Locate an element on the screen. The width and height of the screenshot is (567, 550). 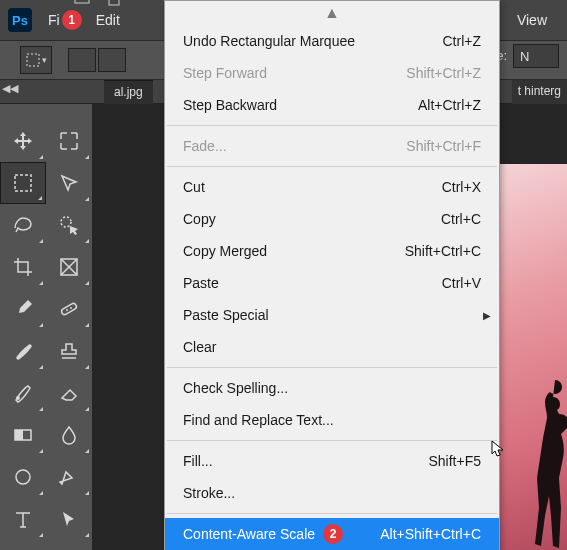
menuitem-step-backward-label: Step Backward is located at coordinates (230, 105).